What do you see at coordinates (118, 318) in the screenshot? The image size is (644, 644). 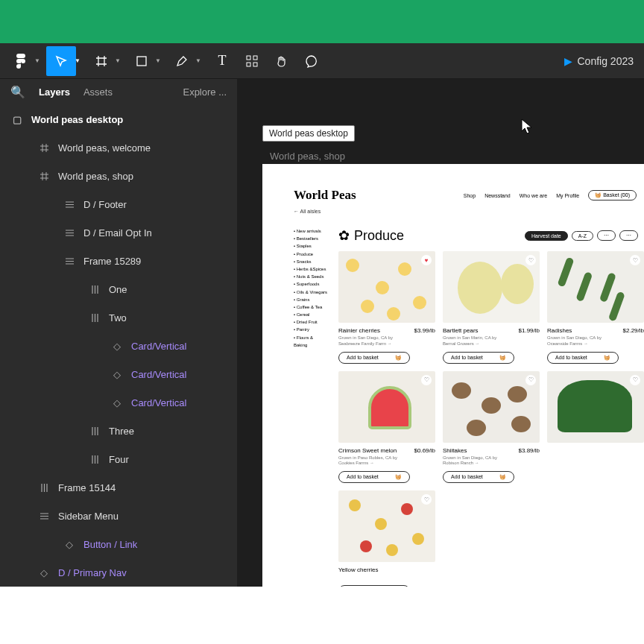 I see `layer-label: Two` at bounding box center [118, 318].